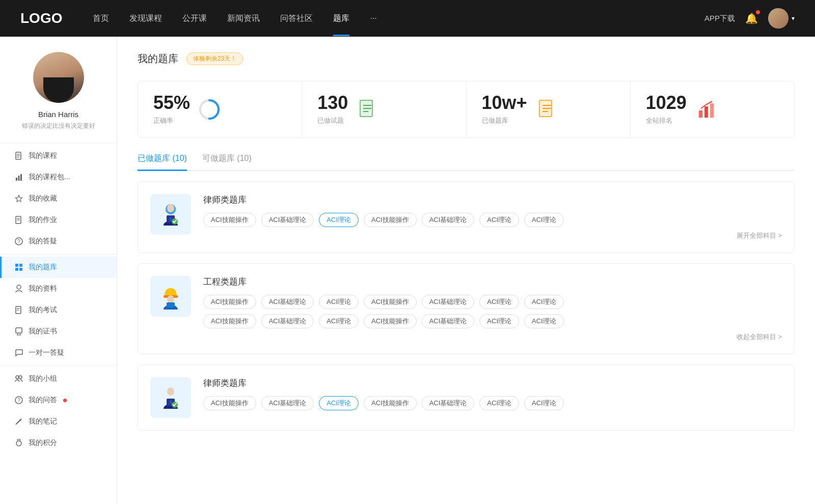 Image resolution: width=815 pixels, height=504 pixels. Describe the element at coordinates (43, 310) in the screenshot. I see `sidebar-label-my-exam: 我的考试` at that location.